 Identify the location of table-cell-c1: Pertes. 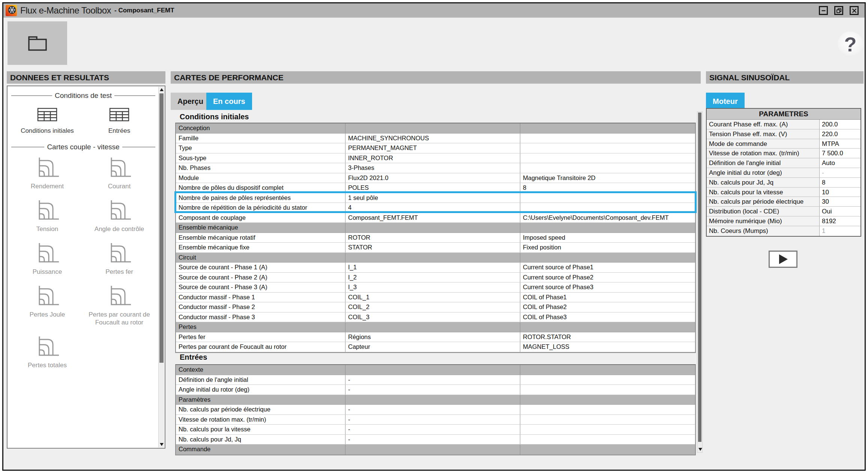
(261, 327).